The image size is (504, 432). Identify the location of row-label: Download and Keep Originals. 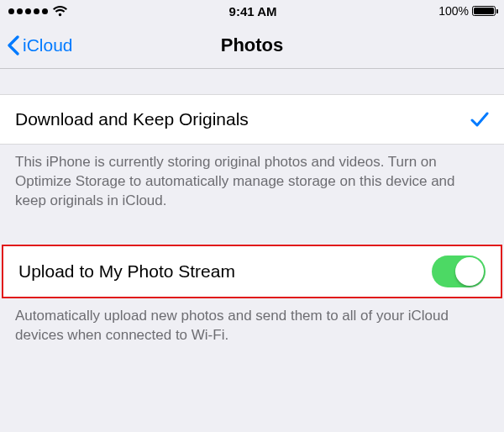
(132, 119).